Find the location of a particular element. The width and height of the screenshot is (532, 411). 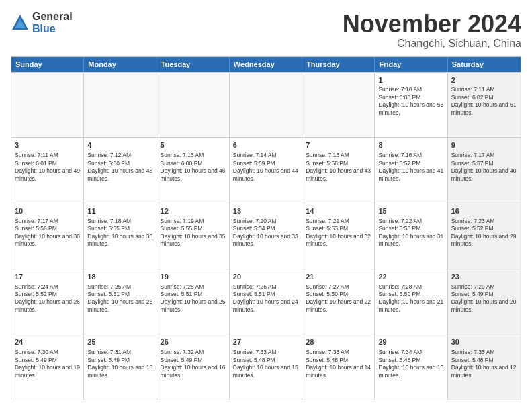

day-info-line: Sunset: 5:56 PM is located at coordinates (47, 228).